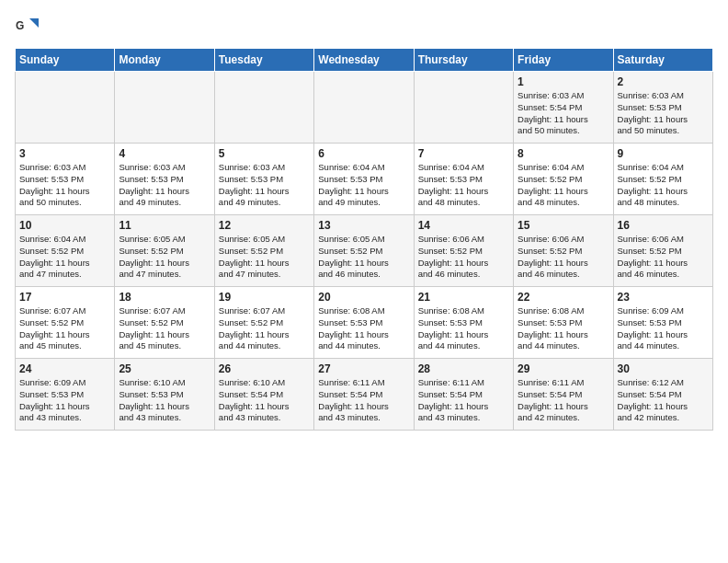 The width and height of the screenshot is (728, 563). What do you see at coordinates (164, 297) in the screenshot?
I see `day-number: 18` at bounding box center [164, 297].